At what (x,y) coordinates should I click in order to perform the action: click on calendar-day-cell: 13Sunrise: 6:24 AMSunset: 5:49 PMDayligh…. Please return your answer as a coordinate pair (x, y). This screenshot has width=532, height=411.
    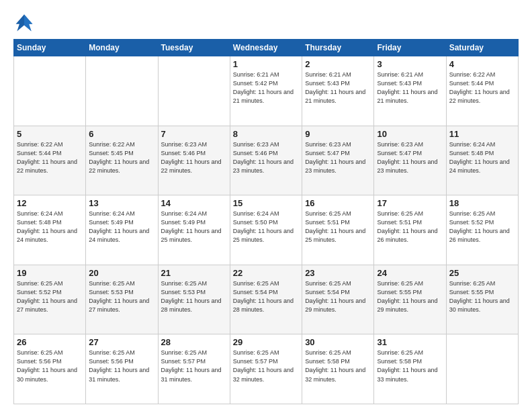
    Looking at the image, I should click on (122, 230).